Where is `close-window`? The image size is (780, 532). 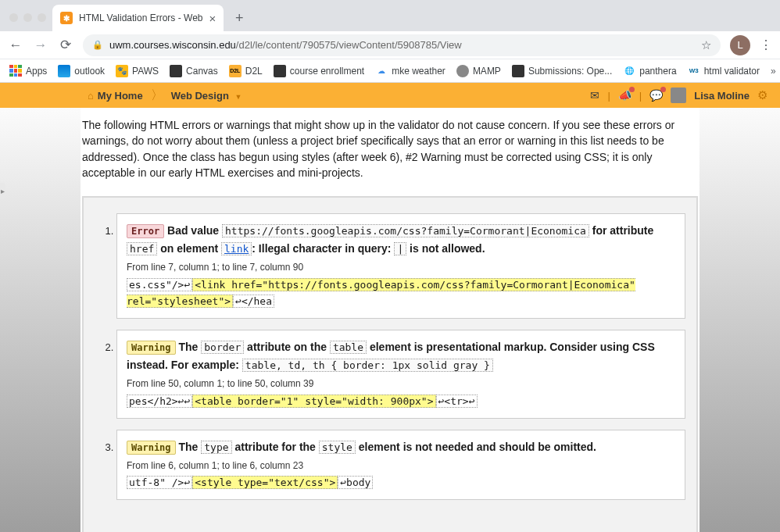
close-window is located at coordinates (14, 17).